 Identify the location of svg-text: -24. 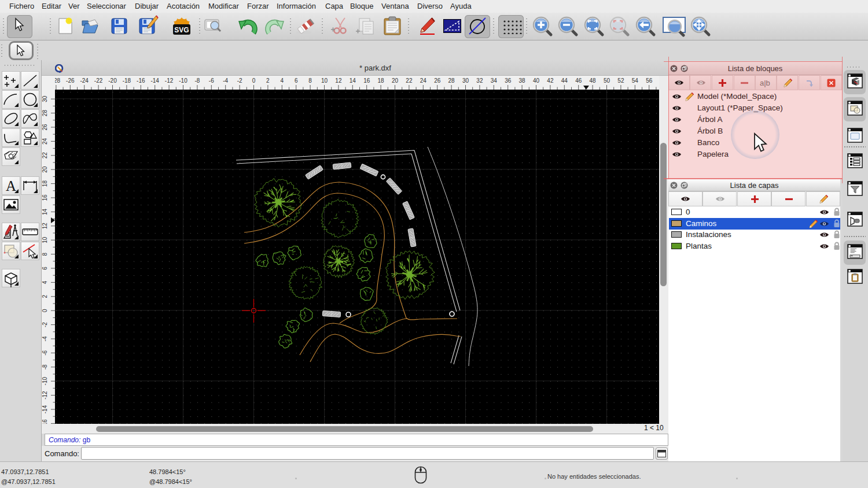
(84, 81).